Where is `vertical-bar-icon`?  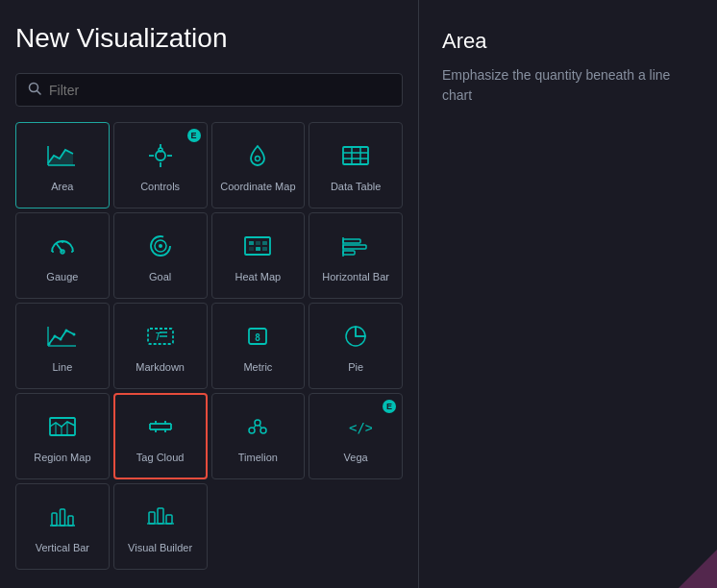
vertical-bar-icon is located at coordinates (62, 519).